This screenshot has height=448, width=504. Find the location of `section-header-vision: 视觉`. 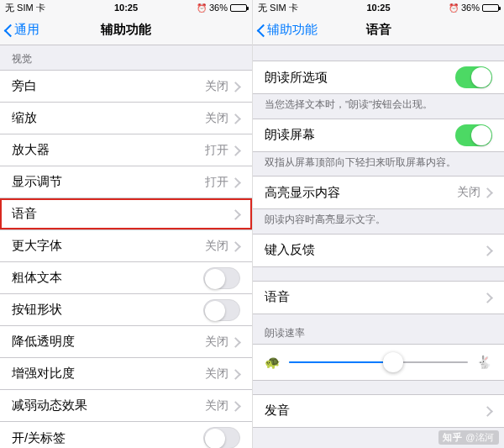

section-header-vision: 视觉 is located at coordinates (126, 57).